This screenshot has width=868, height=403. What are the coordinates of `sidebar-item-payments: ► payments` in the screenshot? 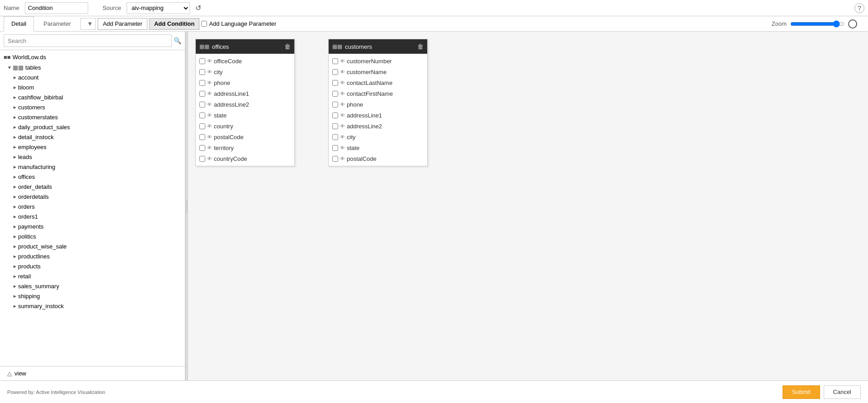 It's located at (92, 226).